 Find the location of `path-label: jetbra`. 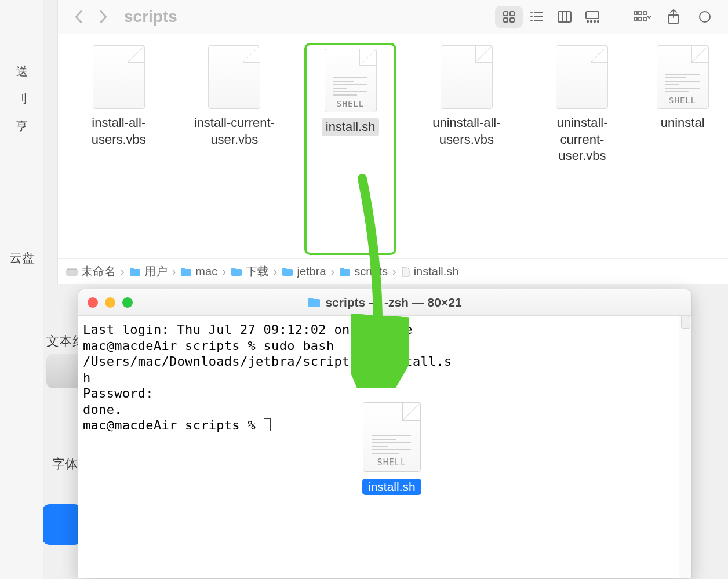

path-label: jetbra is located at coordinates (311, 271).